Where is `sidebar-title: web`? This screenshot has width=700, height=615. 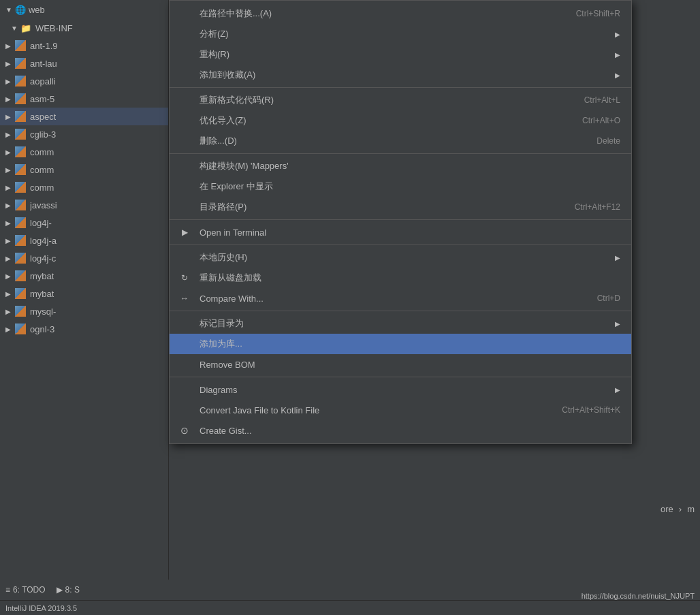
sidebar-title: web is located at coordinates (37, 10).